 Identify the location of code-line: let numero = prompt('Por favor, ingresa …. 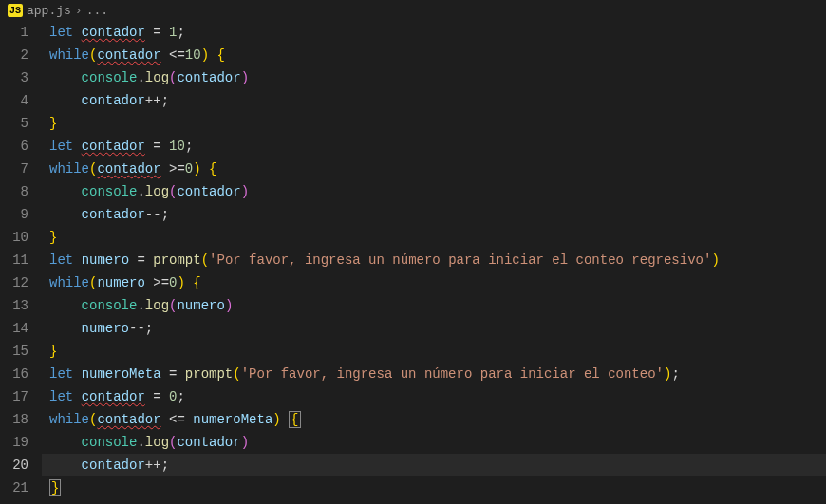
(434, 260).